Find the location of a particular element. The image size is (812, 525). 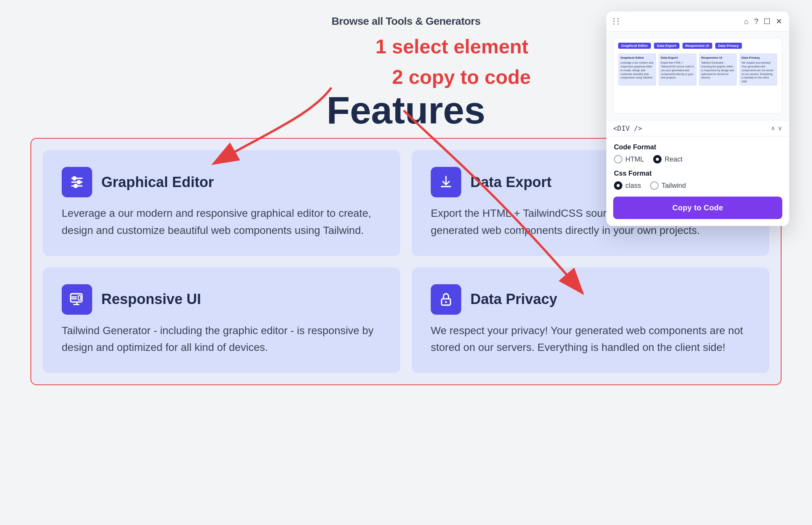

preview-tabs: Graphical Editor Data Export Responsive … is located at coordinates (698, 46).